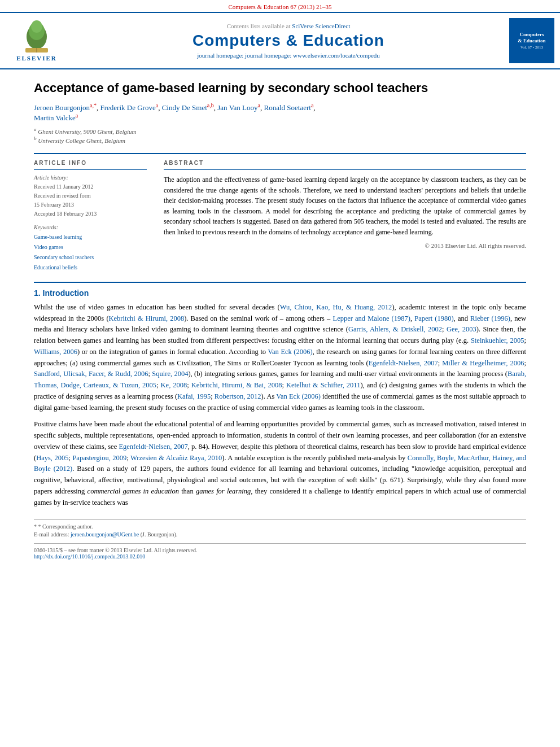  What do you see at coordinates (221, 55) in the screenshot?
I see `homepage-prefix: journal homepage:` at bounding box center [221, 55].